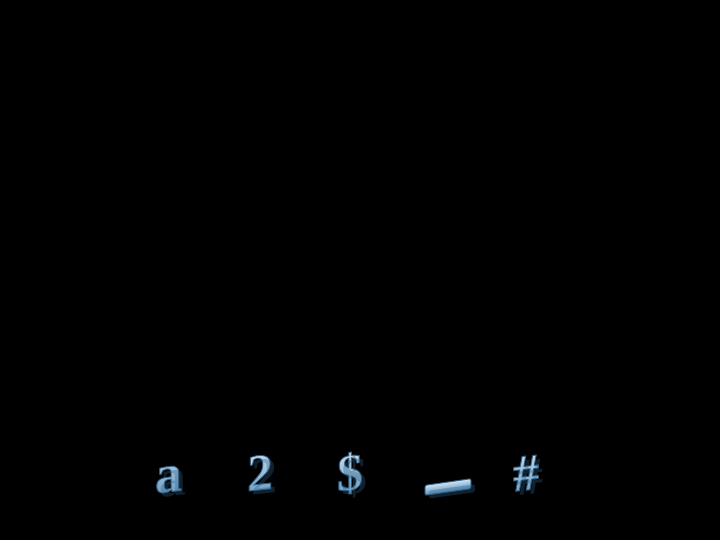 Image resolution: width=720 pixels, height=540 pixels. I want to click on bullet-naming-variable: Penamaan variable, so click(360, 200).